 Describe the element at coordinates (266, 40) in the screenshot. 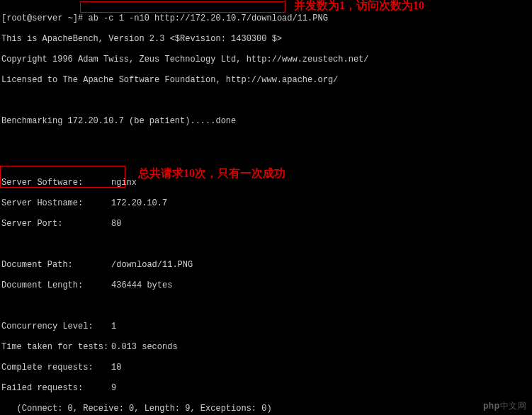

I see `header-line: This is ApacheBench, Version 2.3 <$Revis…` at that location.